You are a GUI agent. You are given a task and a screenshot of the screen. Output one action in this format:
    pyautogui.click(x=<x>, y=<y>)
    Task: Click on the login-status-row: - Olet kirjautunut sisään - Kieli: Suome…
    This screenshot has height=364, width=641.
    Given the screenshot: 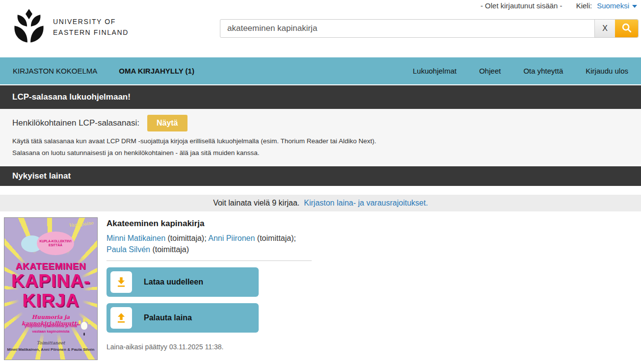 What is the action you would take?
    pyautogui.click(x=559, y=6)
    